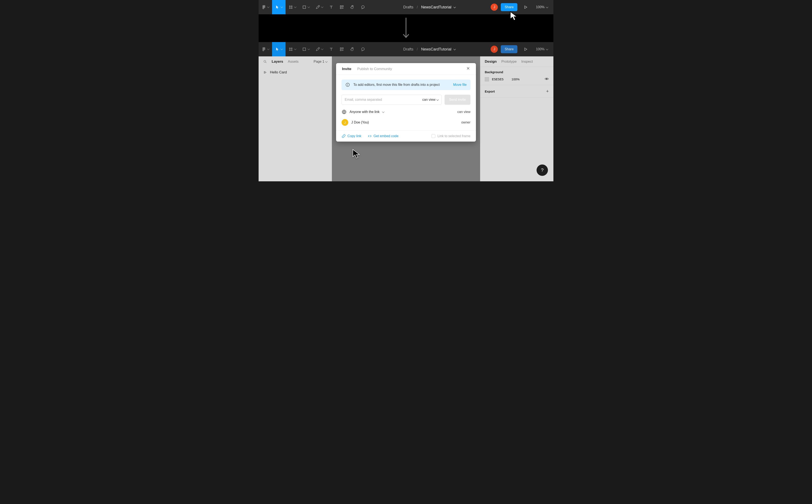 This screenshot has width=812, height=504. Describe the element at coordinates (468, 69) in the screenshot. I see `modal-close-button` at that location.